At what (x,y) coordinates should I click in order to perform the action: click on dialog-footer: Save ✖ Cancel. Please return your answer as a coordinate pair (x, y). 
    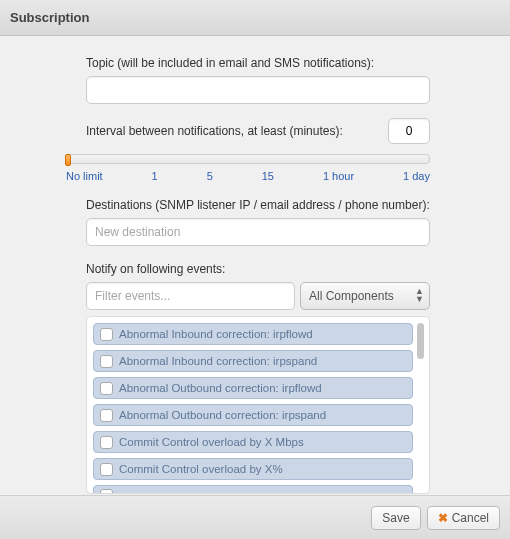
    Looking at the image, I should click on (255, 517).